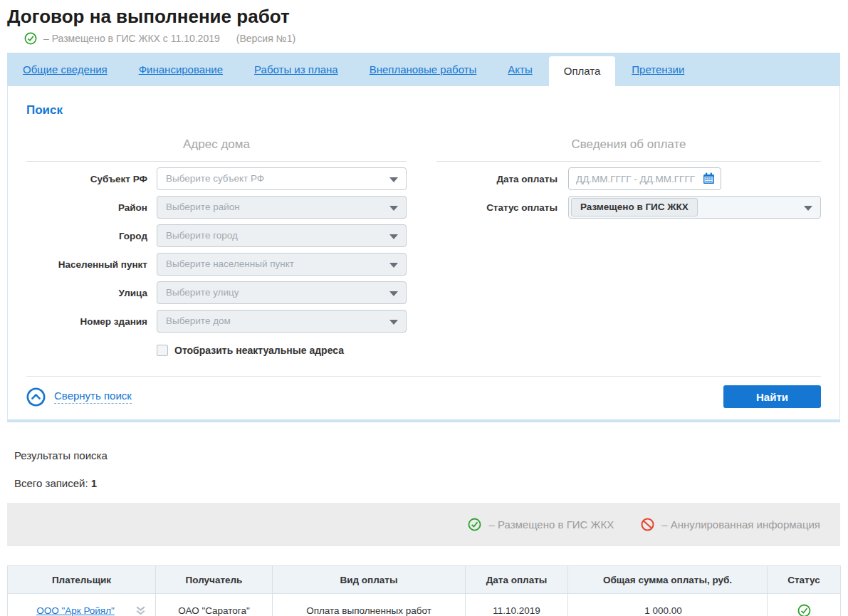 The image size is (848, 616). What do you see at coordinates (214, 605) in the screenshot?
I see `recipient-cell: ОАО "Саратога"` at bounding box center [214, 605].